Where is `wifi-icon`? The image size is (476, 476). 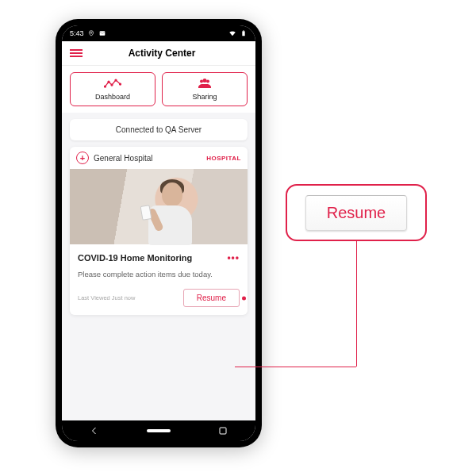 wifi-icon is located at coordinates (232, 33).